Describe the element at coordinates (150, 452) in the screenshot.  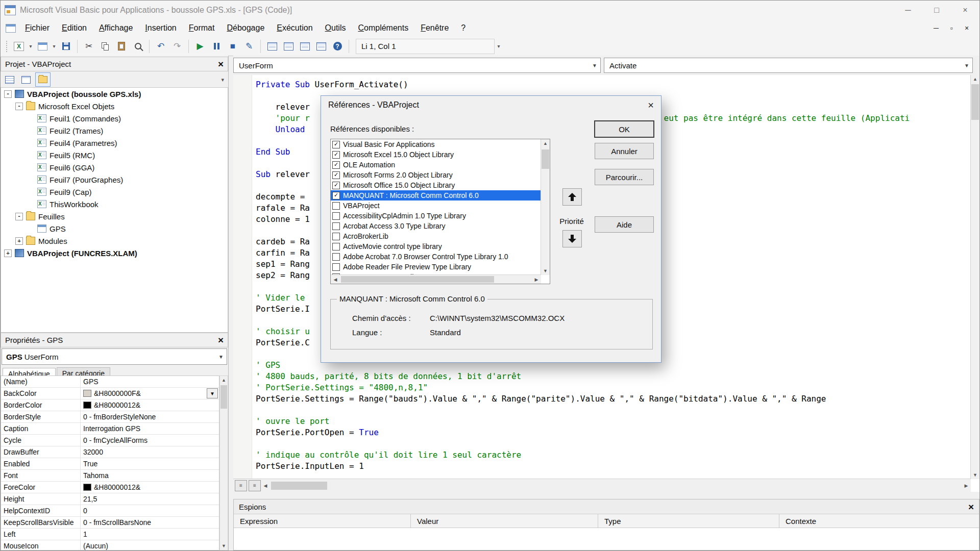
I see `property-value: 32000` at that location.